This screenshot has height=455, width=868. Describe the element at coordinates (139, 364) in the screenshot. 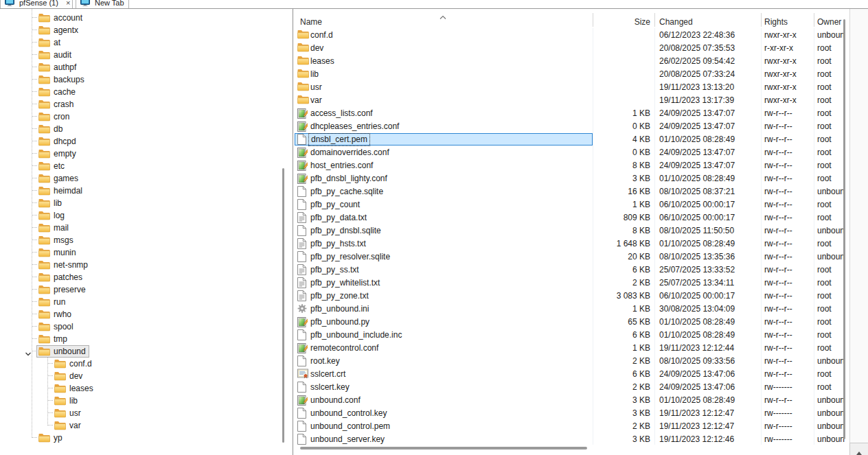

I see `tree-item-conf.d: conf.d` at that location.